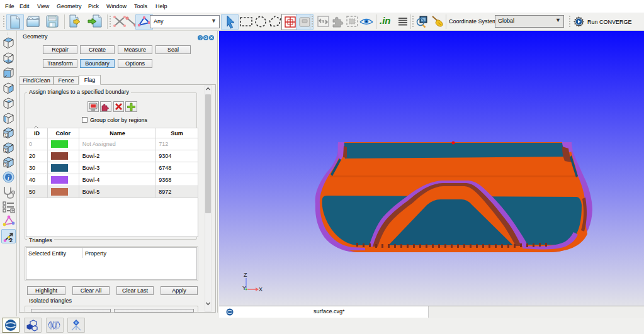  Describe the element at coordinates (261, 289) in the screenshot. I see `svg-text: X` at that location.